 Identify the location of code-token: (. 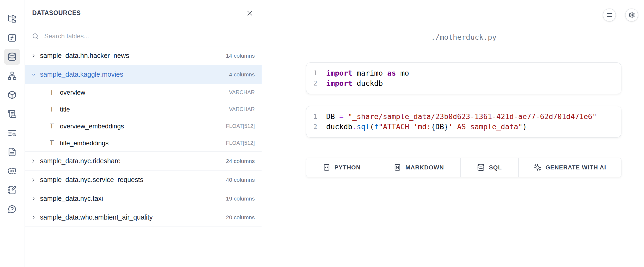
(372, 127).